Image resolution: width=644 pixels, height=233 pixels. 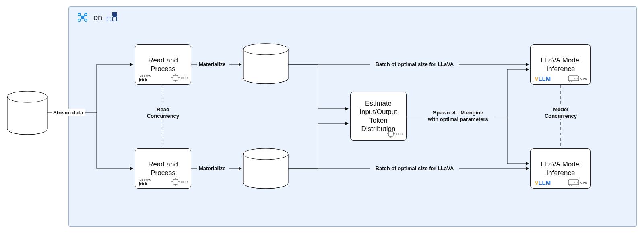 What do you see at coordinates (27, 113) in the screenshot?
I see `data-lake-label-holder: Data Lake` at bounding box center [27, 113].